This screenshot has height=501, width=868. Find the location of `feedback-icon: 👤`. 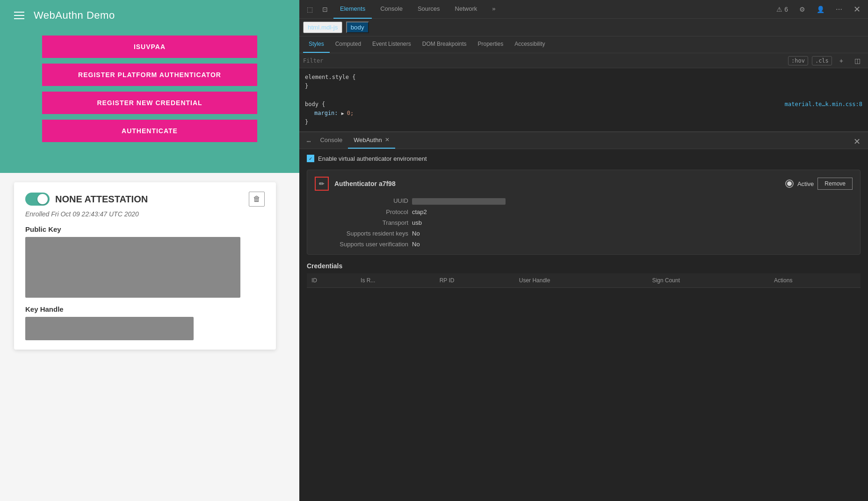

feedback-icon: 👤 is located at coordinates (820, 9).